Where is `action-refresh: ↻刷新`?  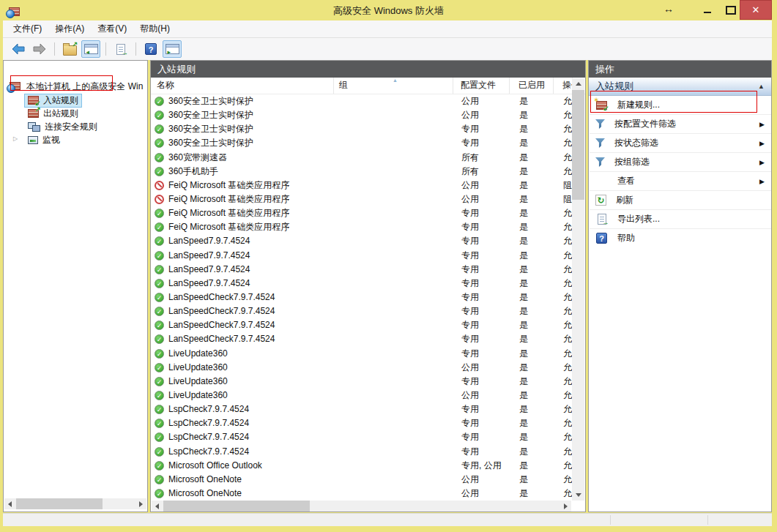 action-refresh: ↻刷新 is located at coordinates (680, 201).